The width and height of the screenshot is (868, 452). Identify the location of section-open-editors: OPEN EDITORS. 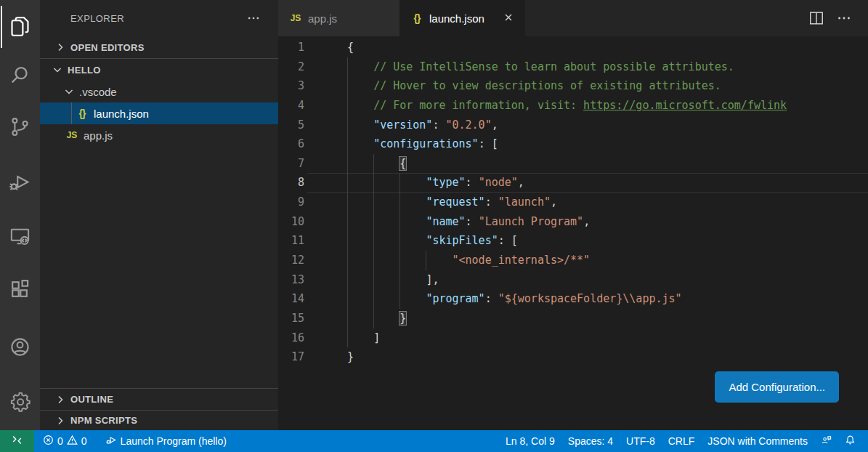
(159, 48).